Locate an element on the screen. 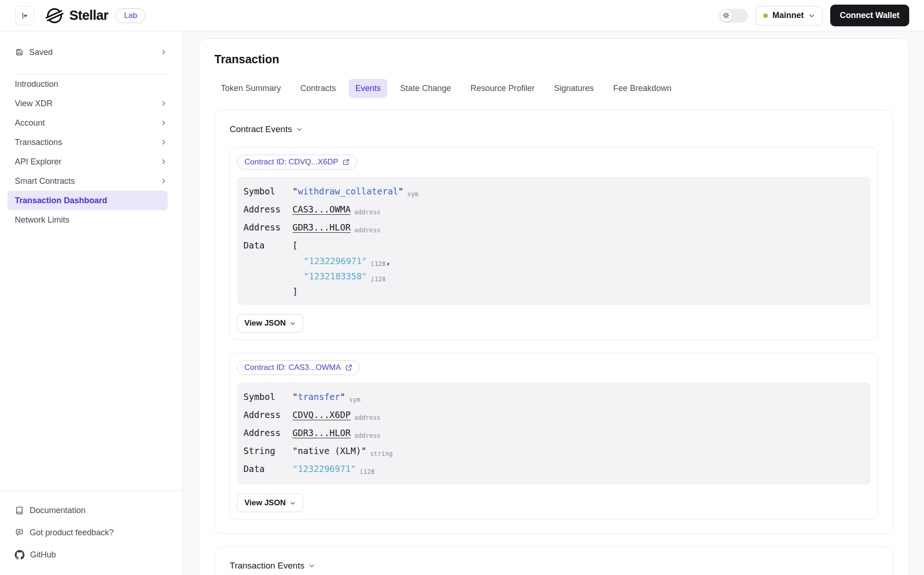 The image size is (924, 575). event-row-data-open: Data is located at coordinates (554, 246).